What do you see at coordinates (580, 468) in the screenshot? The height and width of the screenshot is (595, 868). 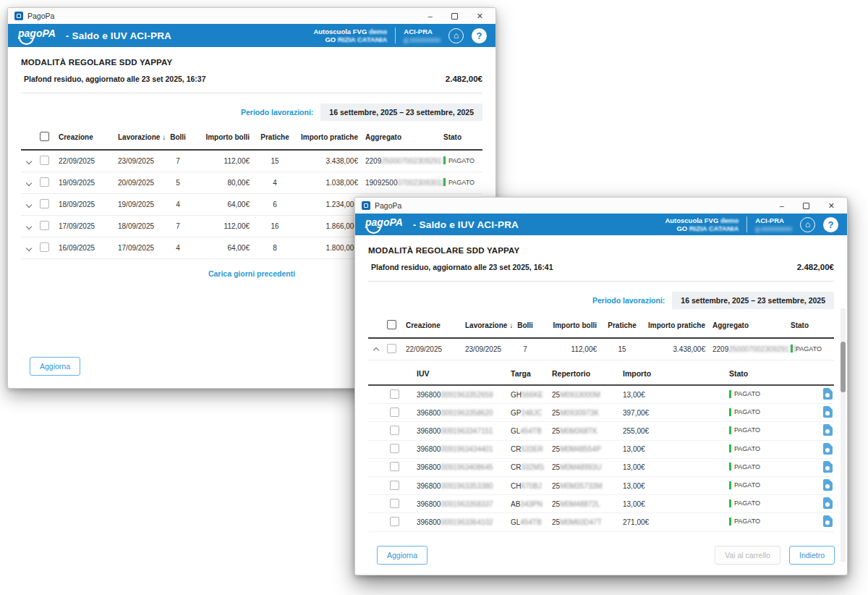 I see `redacted-text: M0M48993U` at bounding box center [580, 468].